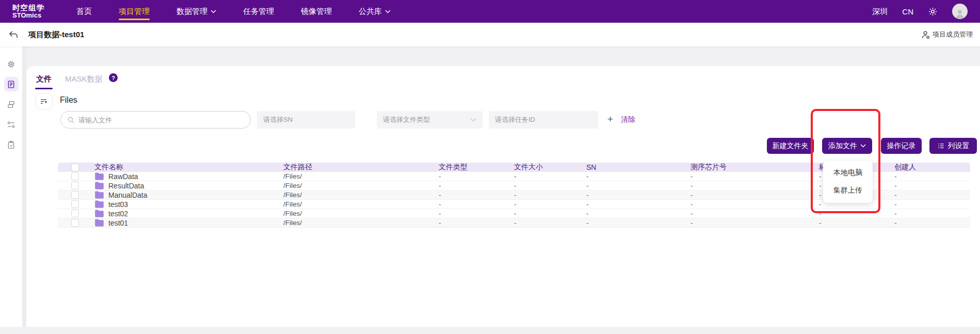 This screenshot has width=980, height=334. What do you see at coordinates (933, 11) in the screenshot?
I see `settings-gear-icon` at bounding box center [933, 11].